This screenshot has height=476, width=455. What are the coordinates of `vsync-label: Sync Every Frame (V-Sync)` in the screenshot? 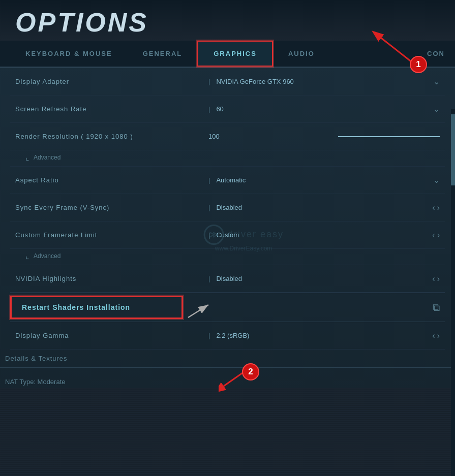 It's located at (107, 207).